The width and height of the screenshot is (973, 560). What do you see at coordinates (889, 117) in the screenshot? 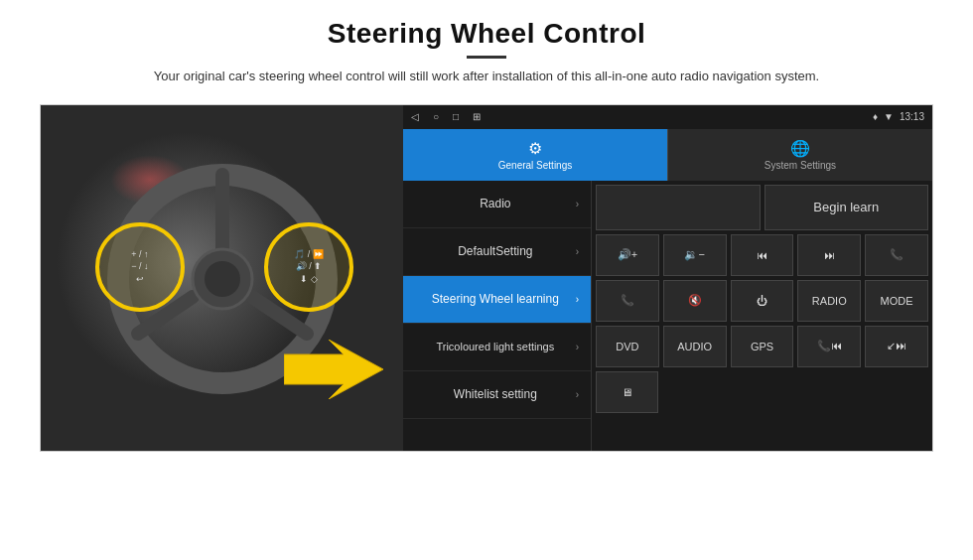
I see `wifi-icon: ▼` at bounding box center [889, 117].